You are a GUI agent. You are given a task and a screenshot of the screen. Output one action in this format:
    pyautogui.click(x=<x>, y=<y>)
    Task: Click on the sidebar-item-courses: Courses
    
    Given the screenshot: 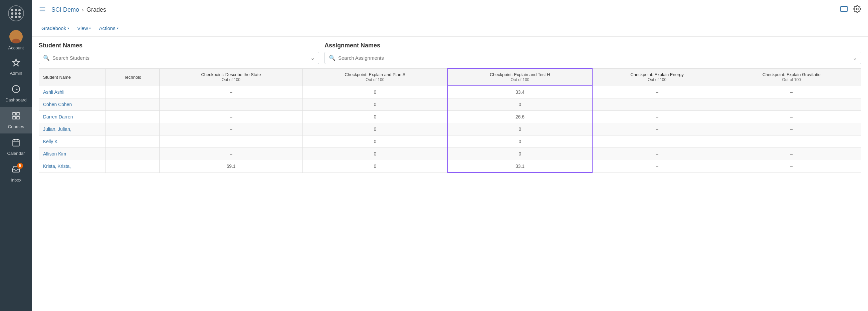 What is the action you would take?
    pyautogui.click(x=16, y=120)
    